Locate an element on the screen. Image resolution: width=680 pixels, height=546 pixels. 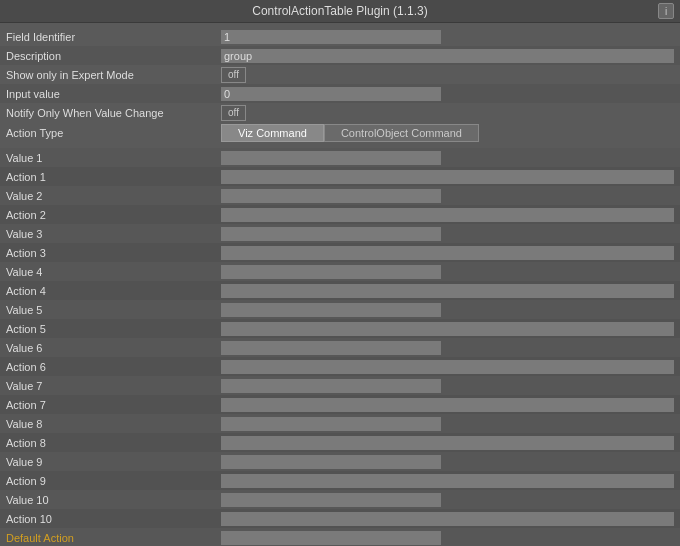
row-label: Value 7 is located at coordinates (114, 386).